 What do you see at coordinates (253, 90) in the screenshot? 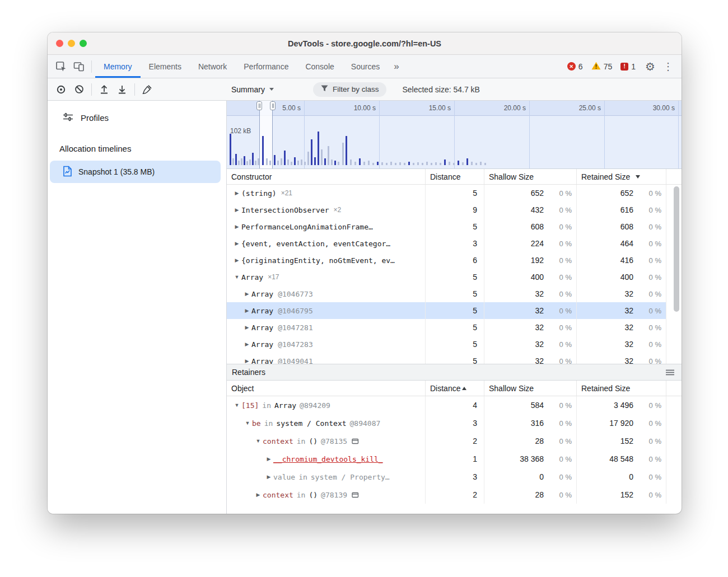
I see `perspective-select: Summary` at bounding box center [253, 90].